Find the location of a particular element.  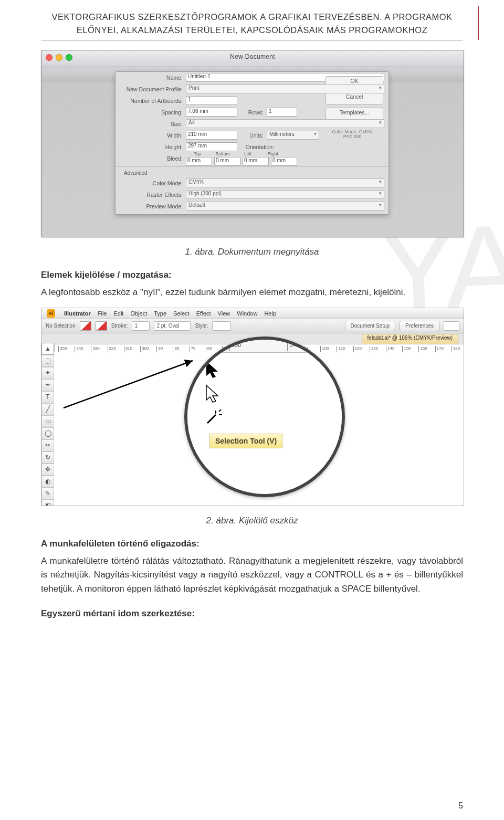

menu-edit: Edit is located at coordinates (119, 313).